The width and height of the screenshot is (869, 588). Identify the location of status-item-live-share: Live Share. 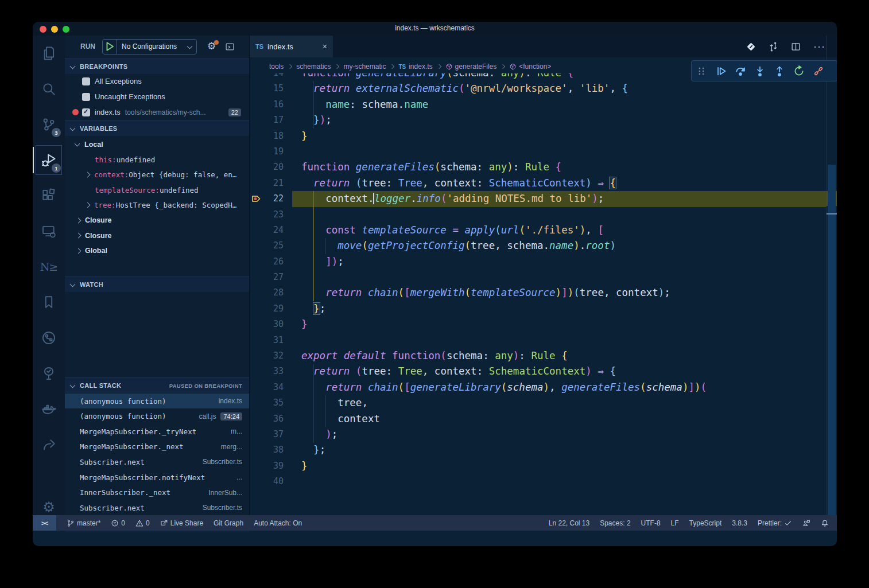
(181, 523).